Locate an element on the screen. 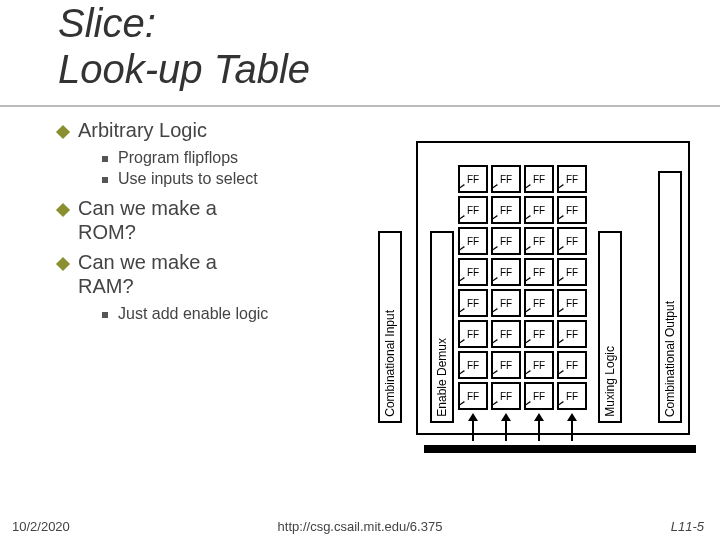 Image resolution: width=720 pixels, height=540 pixels. title-rule is located at coordinates (360, 106).